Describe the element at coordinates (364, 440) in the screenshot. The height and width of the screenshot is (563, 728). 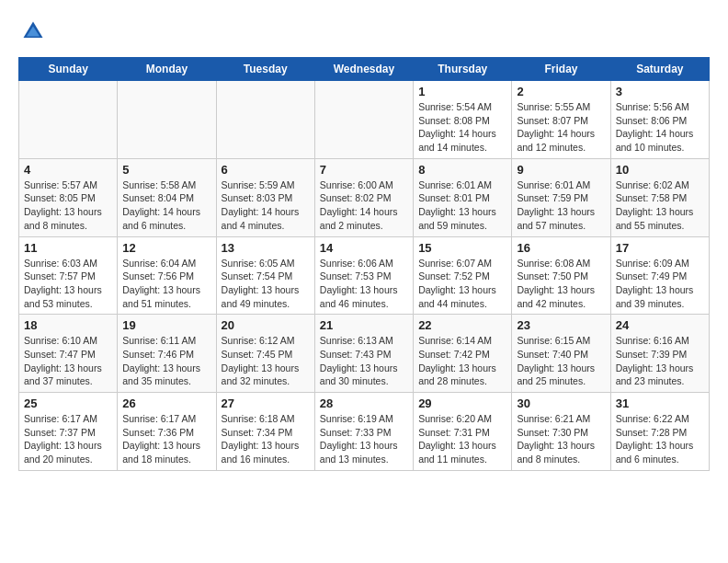
I see `day-info: Sunrise: 6:19 AMSunset: 7:33 PMDaylight:…` at that location.